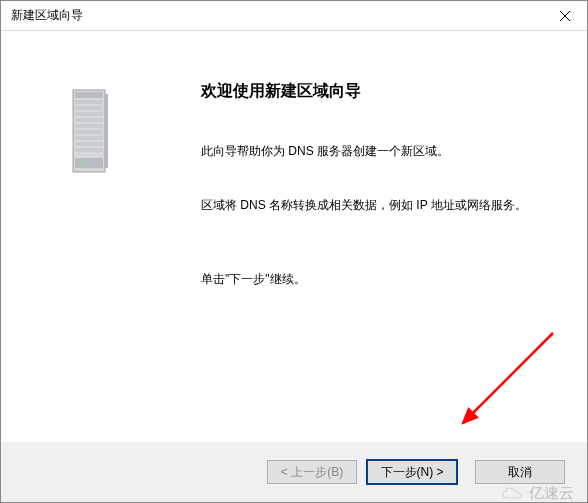 Image resolution: width=588 pixels, height=503 pixels. I want to click on button-bar: < 上一步(B) 下一步(N) > 取消, so click(294, 472).